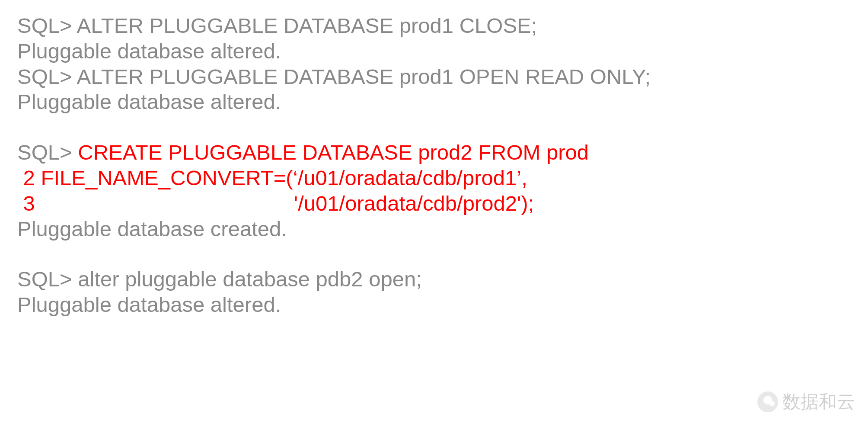 The height and width of the screenshot is (430, 868). I want to click on sql-line-4: SQL> alter pluggable database pdb2 open;, so click(434, 279).